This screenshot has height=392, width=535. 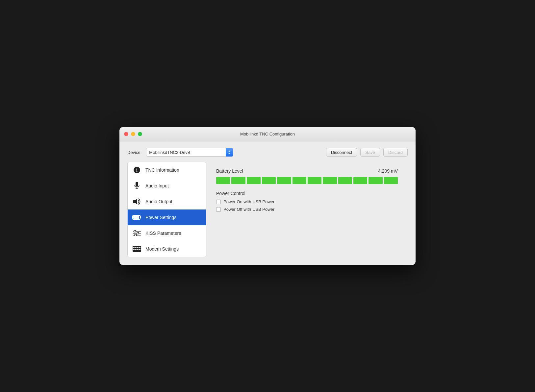 I want to click on panel-power-settings: Battery Level 4,209 mV Power Control Pow…, so click(x=307, y=209).